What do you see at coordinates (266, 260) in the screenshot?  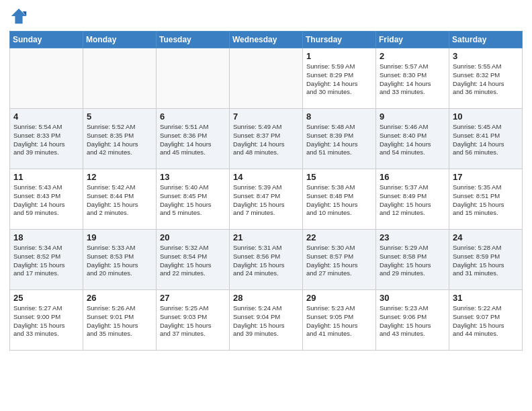 I see `week-row-4: 18Sunrise: 5:34 AM Sunset: 8:52 PM Dayli…` at bounding box center [266, 260].